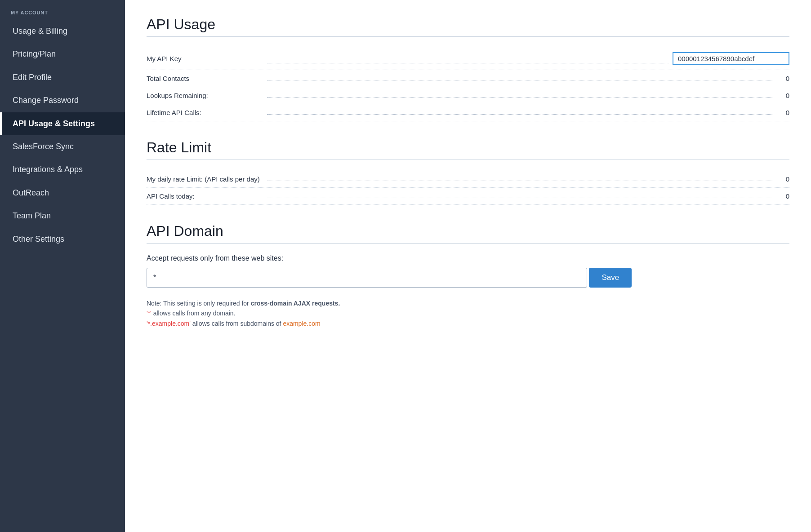 This screenshot has height=532, width=811. I want to click on api-usage-title: API Usage, so click(468, 24).